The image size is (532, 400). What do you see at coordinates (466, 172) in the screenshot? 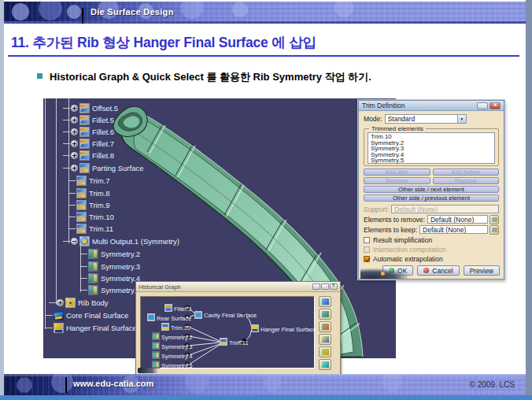
I see `add-before-button: Add before` at bounding box center [466, 172].